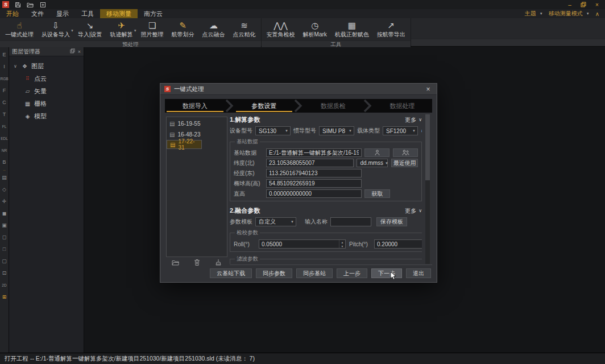 The image size is (605, 364). I want to click on intensity-display-icon: I, so click(5, 67).